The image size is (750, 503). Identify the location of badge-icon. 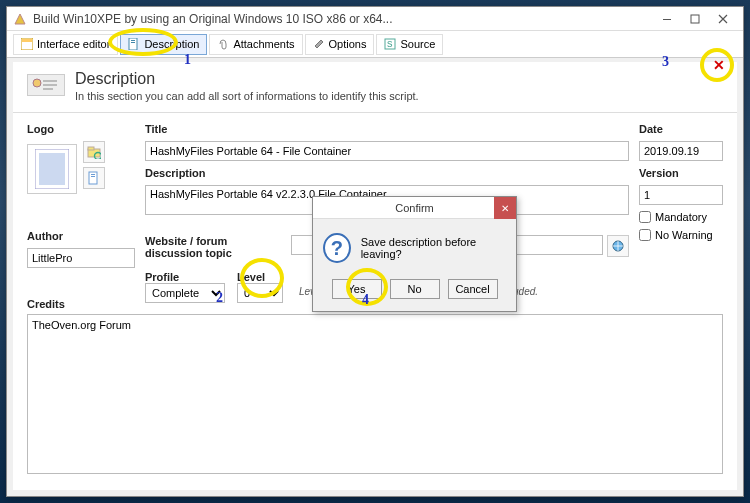
(46, 85).